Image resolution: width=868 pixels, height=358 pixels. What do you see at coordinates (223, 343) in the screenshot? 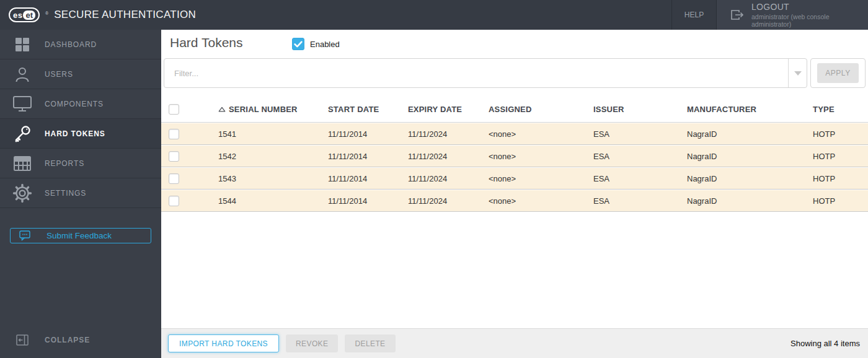
I see `import-hard-tokens-button: IMPORT HARD TOKENS` at bounding box center [223, 343].